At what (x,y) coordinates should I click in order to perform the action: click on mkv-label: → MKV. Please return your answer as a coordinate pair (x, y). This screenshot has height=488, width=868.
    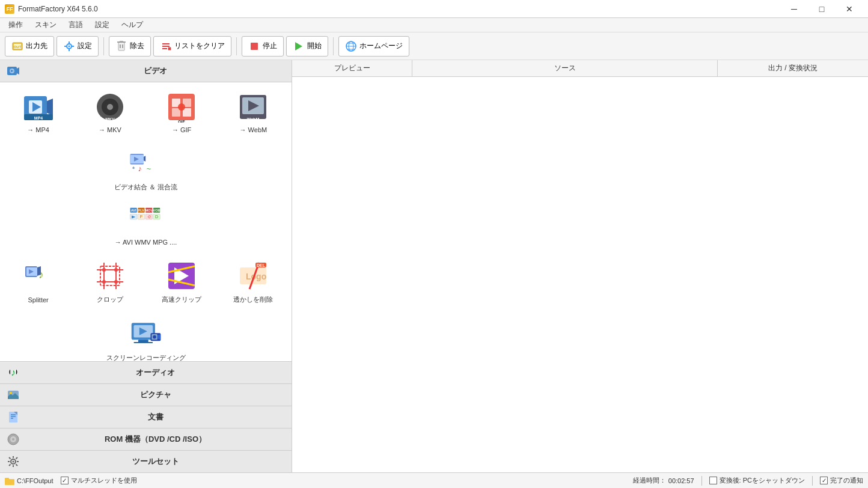
    Looking at the image, I should click on (110, 130).